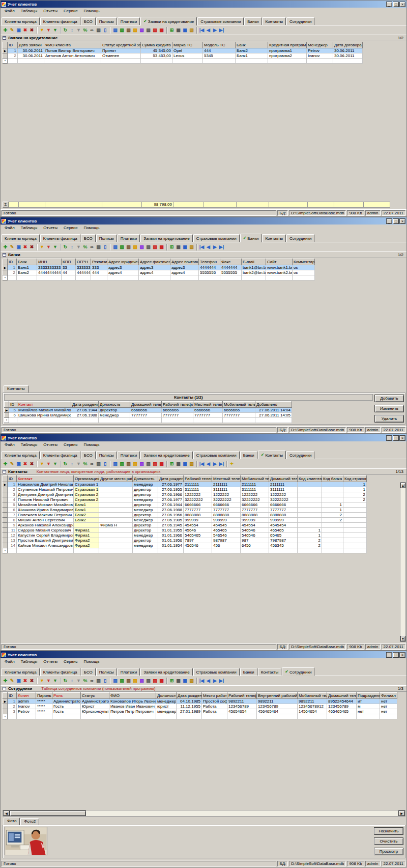 The height and width of the screenshot is (868, 407). Describe the element at coordinates (185, 273) in the screenshot. I see `cell: адрес4` at that location.